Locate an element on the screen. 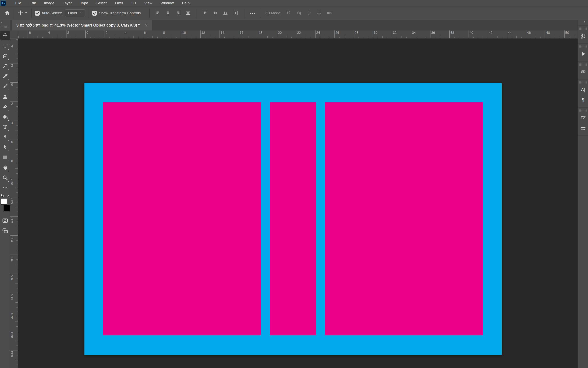 The width and height of the screenshot is (588, 368). align-right-icon is located at coordinates (178, 13).